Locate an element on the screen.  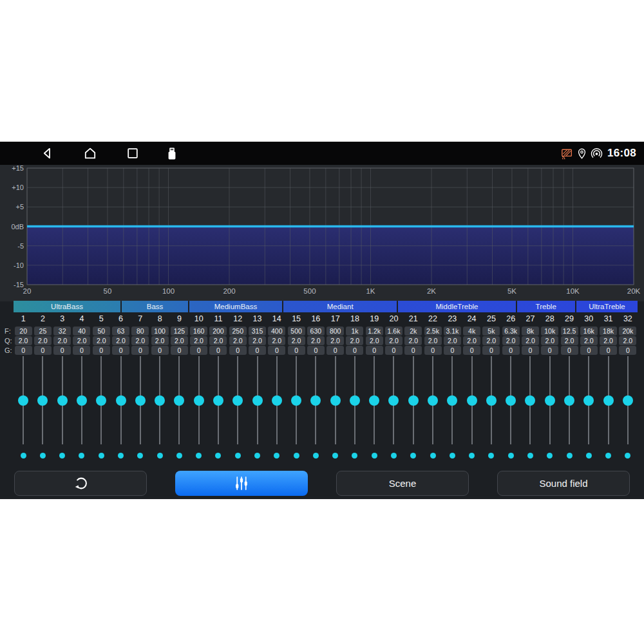
freq-value: 200 is located at coordinates (218, 331).